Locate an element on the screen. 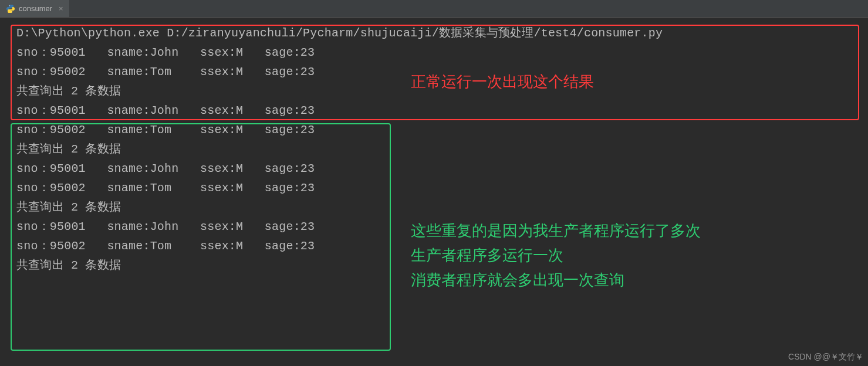 This screenshot has width=868, height=366. close-icon: × is located at coordinates (61, 8).